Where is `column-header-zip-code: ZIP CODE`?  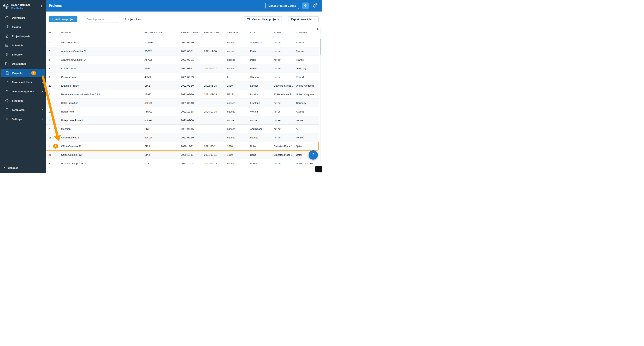 column-header-zip-code: ZIP CODE is located at coordinates (239, 33).